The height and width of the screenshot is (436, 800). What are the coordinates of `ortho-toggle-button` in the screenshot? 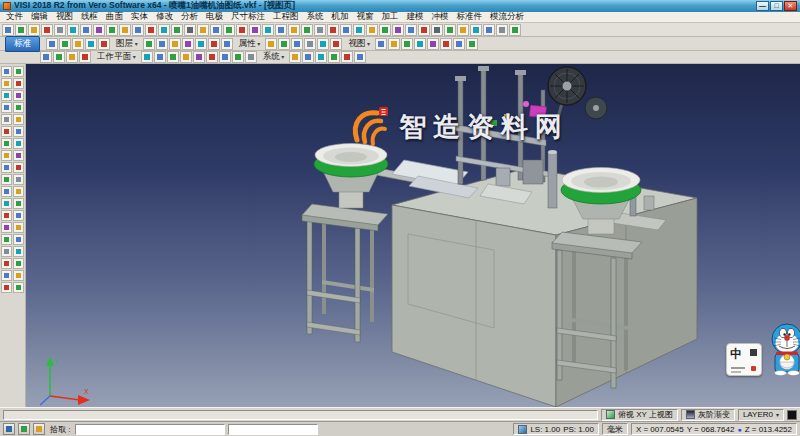 It's located at (39, 429).